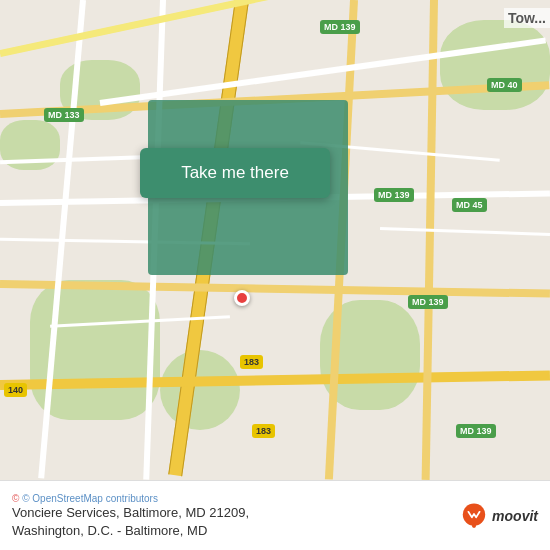  I want to click on badge-md40: MD 40, so click(504, 85).